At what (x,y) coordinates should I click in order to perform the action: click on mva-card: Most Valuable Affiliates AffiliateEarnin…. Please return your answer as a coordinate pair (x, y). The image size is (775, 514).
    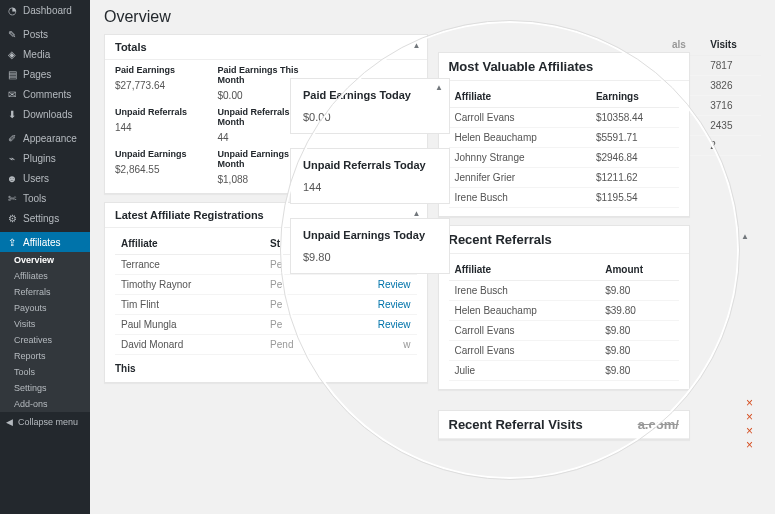
    Looking at the image, I should click on (564, 134).